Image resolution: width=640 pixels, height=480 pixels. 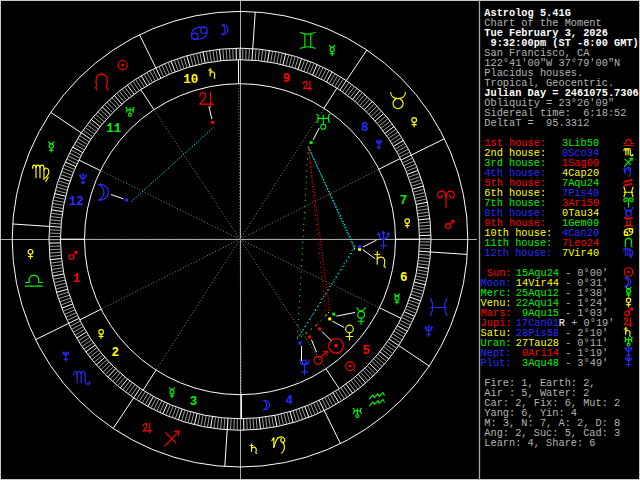 I want to click on svg-text: 8, so click(x=365, y=128).